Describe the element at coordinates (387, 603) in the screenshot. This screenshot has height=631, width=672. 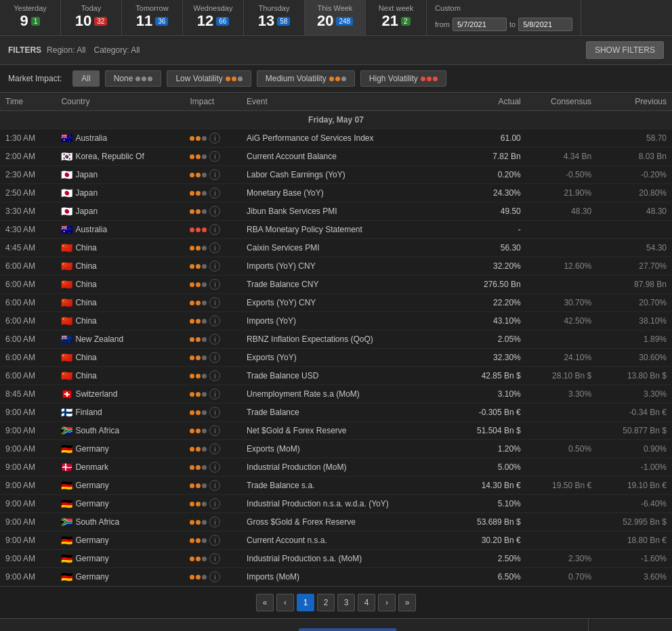
I see `page-next-button: ›` at that location.